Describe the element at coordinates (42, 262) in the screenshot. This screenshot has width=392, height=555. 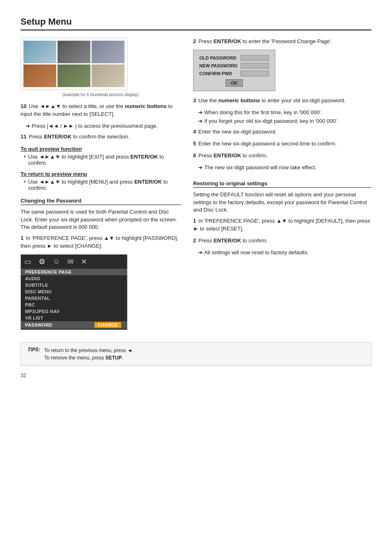
I see `menu-icon-gear: ⚙` at that location.